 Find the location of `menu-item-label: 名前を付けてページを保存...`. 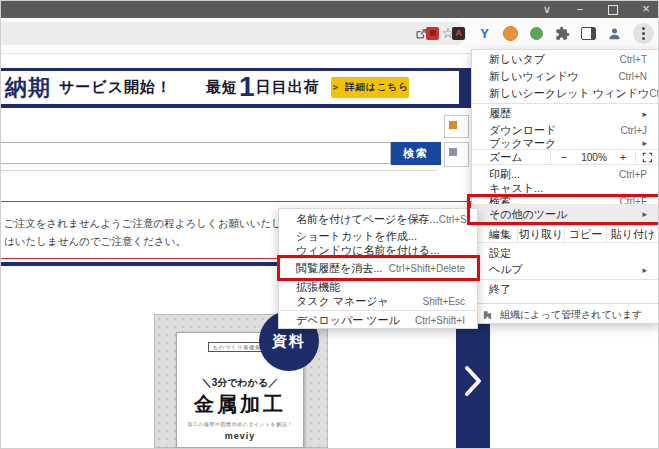

menu-item-label: 名前を付けてページを保存... is located at coordinates (368, 220).